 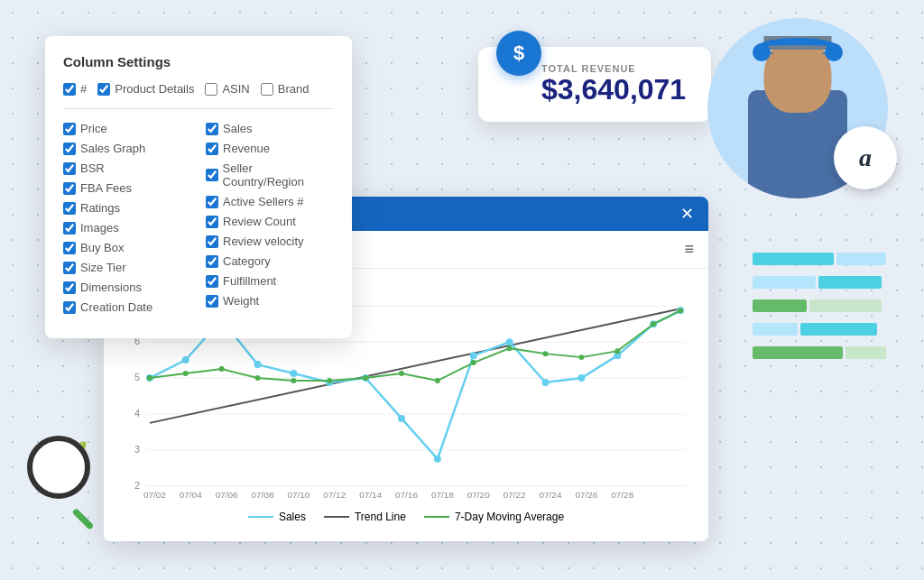 What do you see at coordinates (270, 175) in the screenshot?
I see `checkbox-seller-country: Seller Country/Region` at bounding box center [270, 175].